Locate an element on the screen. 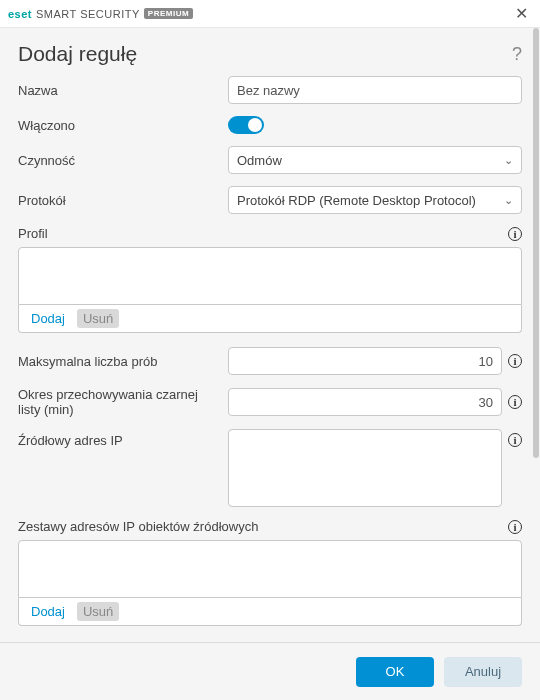  name-input is located at coordinates (375, 90).